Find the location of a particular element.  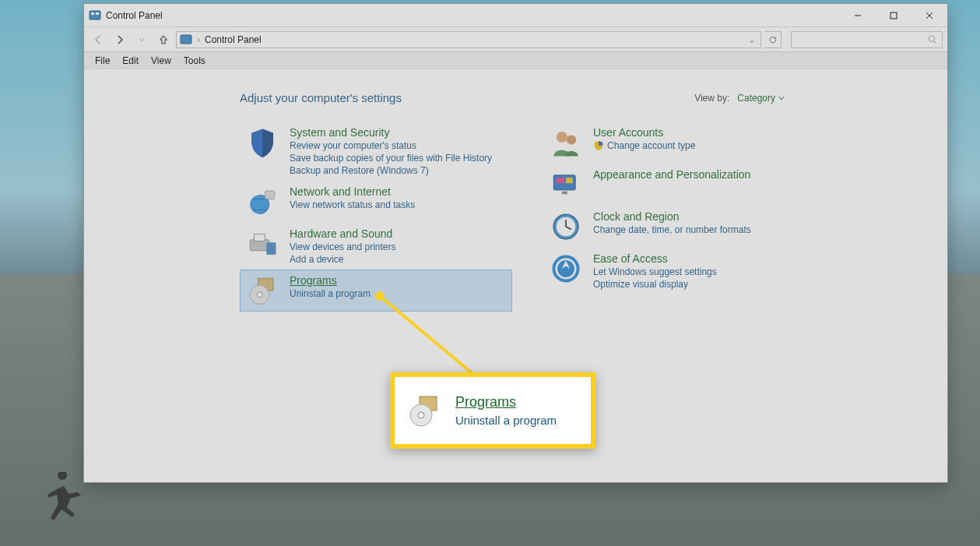

callout-subtitle: Uninstall a program is located at coordinates (506, 421).